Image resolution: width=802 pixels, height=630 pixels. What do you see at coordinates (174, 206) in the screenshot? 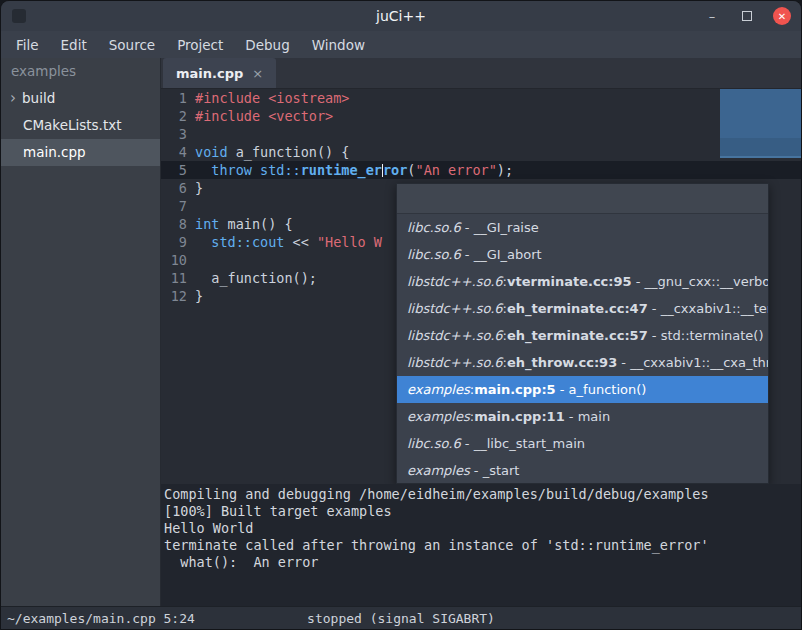
I see `line-number: 7` at bounding box center [174, 206].